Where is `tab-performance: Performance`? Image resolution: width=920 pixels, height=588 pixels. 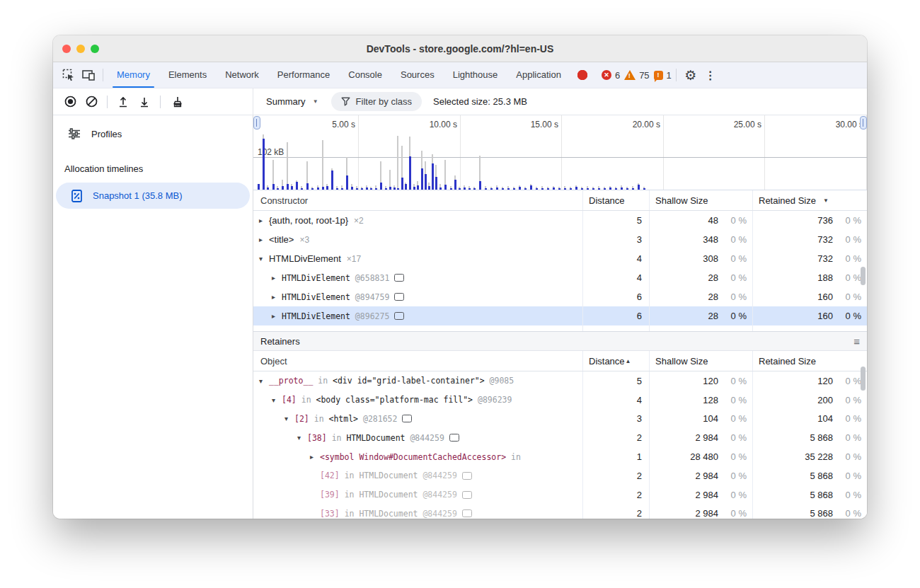
tab-performance: Performance is located at coordinates (304, 75).